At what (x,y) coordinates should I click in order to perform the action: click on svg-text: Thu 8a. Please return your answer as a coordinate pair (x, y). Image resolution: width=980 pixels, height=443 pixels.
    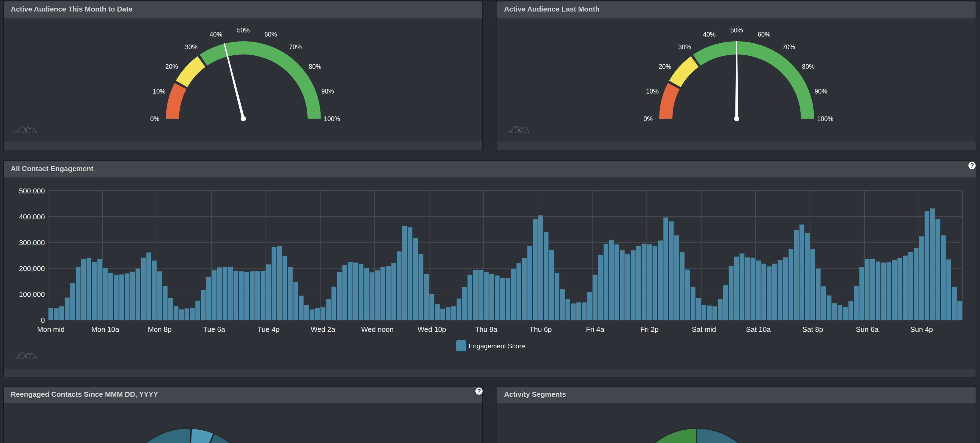
    Looking at the image, I should click on (486, 330).